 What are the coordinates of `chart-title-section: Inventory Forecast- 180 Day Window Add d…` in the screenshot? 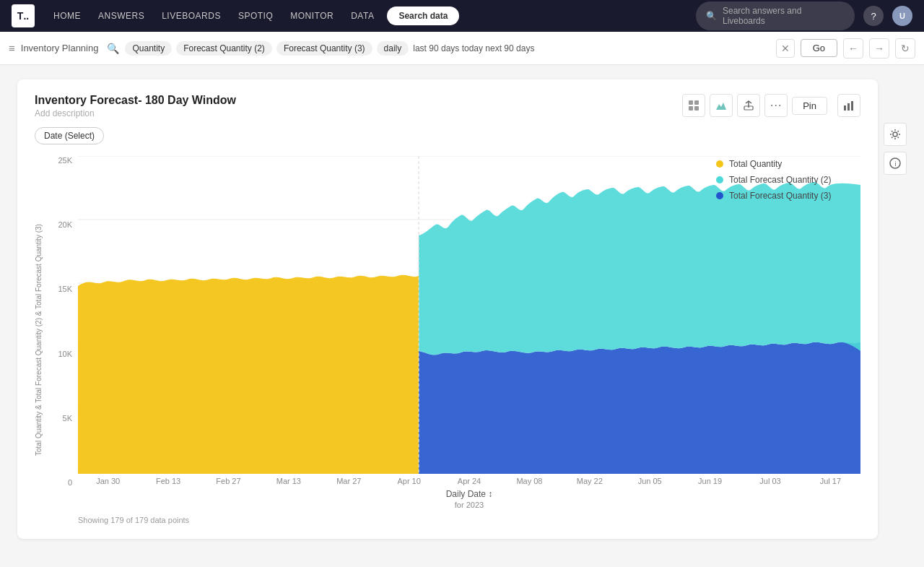 It's located at (136, 106).